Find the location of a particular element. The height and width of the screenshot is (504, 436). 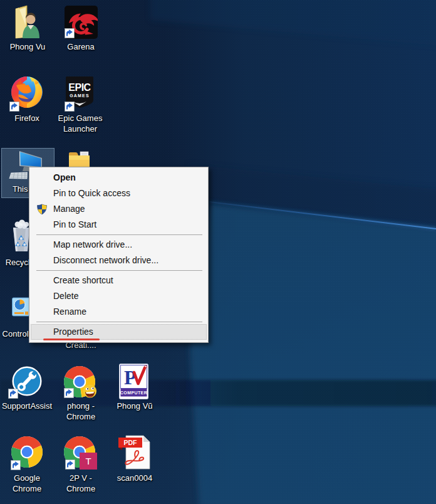

svg-text: EPIC is located at coordinates (80, 88).